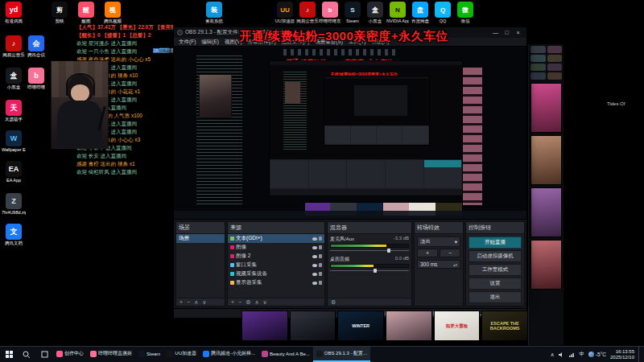 Image resolution: width=644 pixels, height=362 pixels. I want to click on tray-expand-icon: ∧, so click(552, 355).